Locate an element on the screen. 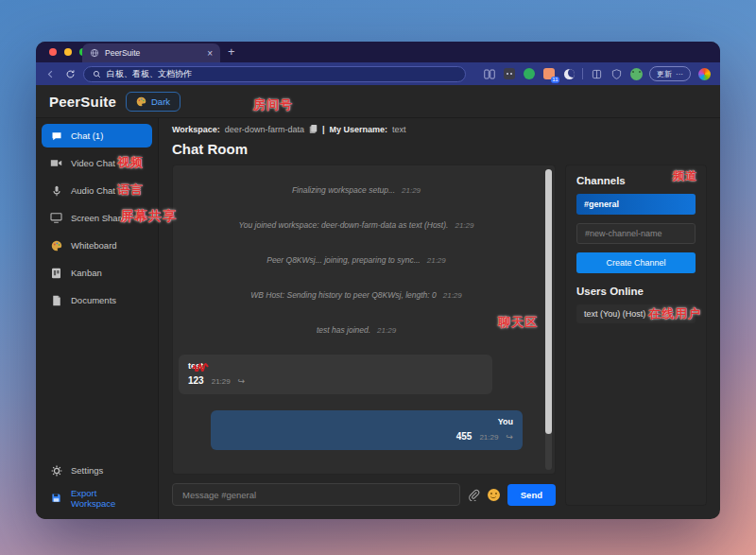  app-logo: PeerSuite is located at coordinates (83, 102).